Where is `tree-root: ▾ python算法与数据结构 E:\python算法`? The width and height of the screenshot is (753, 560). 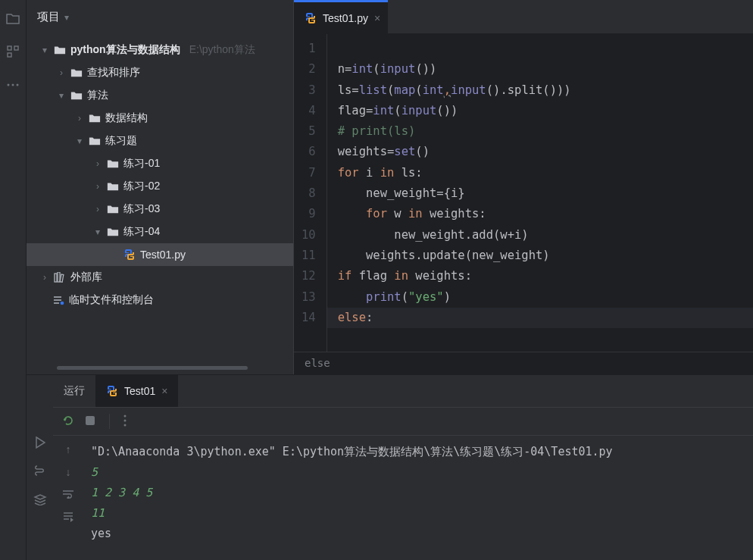 tree-root: ▾ python算法与数据结构 E:\python算法 is located at coordinates (160, 50).